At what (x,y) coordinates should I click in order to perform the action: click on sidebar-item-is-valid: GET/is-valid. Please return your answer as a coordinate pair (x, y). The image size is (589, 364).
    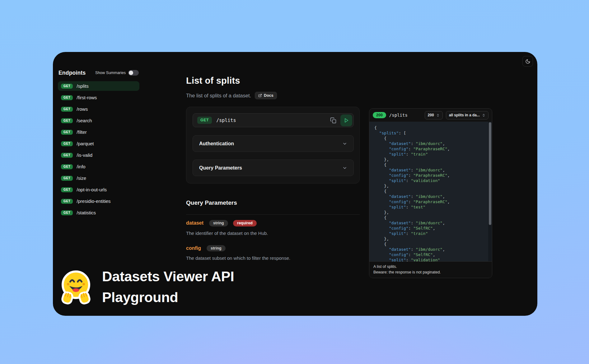
    Looking at the image, I should click on (99, 155).